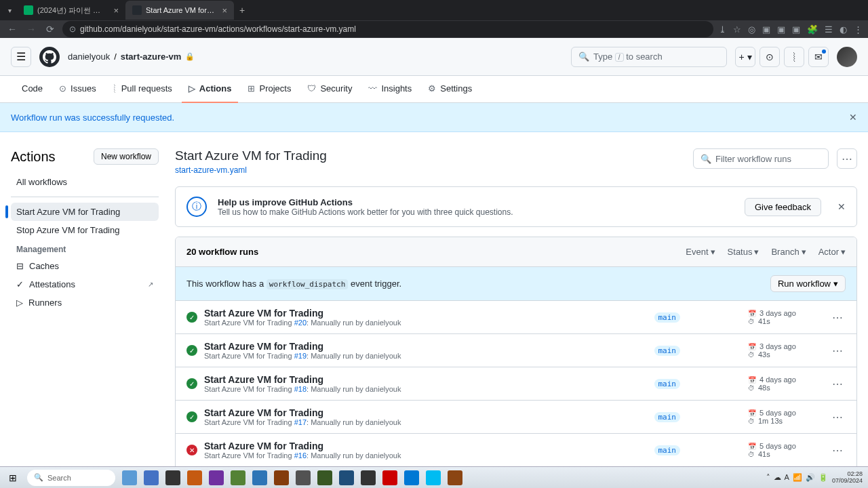  I want to click on filter-branch: Branch ▾, so click(788, 252).